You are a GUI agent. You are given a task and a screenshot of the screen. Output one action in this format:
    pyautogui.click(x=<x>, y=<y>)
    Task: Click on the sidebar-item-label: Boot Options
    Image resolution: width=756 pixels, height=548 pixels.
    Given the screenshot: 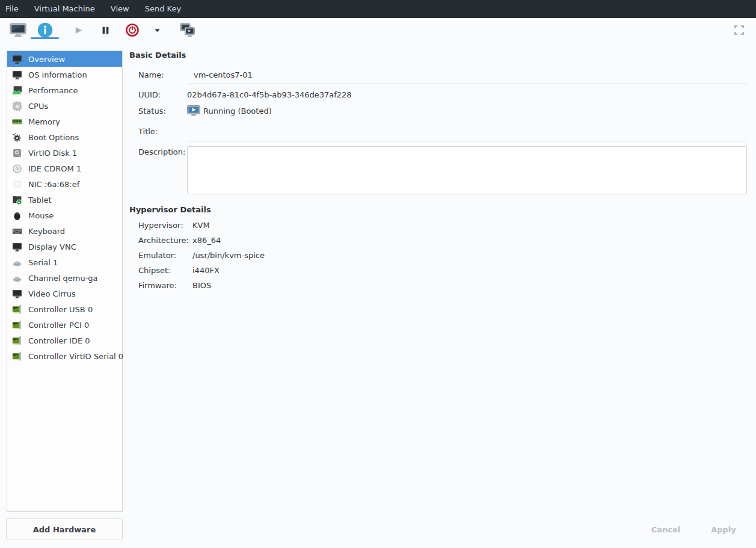 What is the action you would take?
    pyautogui.click(x=54, y=137)
    